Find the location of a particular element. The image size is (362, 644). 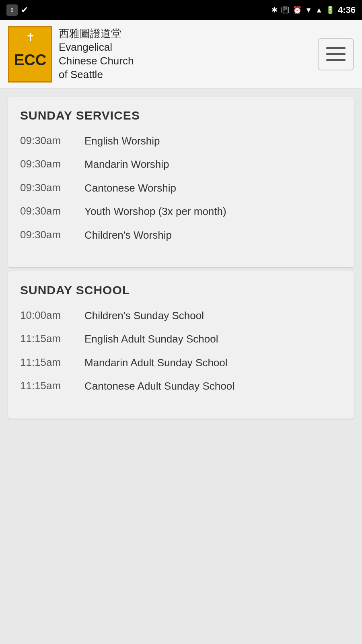

school-name-3: Mandarin Adult Sunday School is located at coordinates (156, 363).